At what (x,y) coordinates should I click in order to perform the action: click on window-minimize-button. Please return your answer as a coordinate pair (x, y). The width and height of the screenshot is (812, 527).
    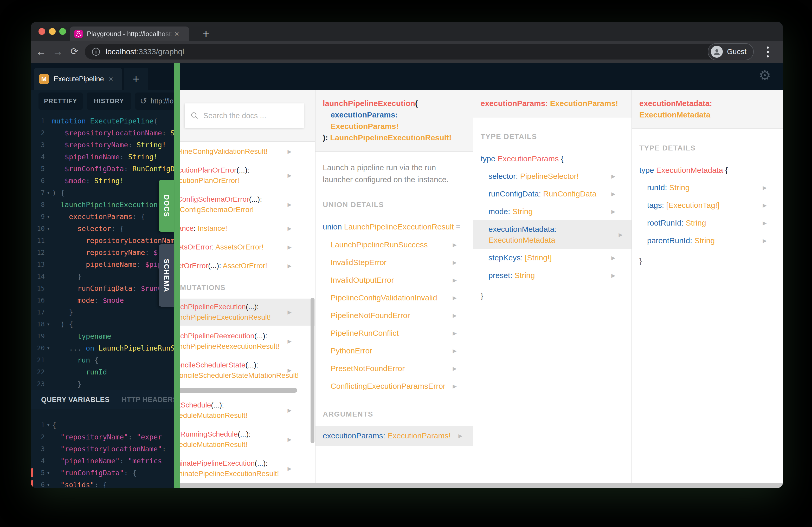
    Looking at the image, I should click on (52, 31).